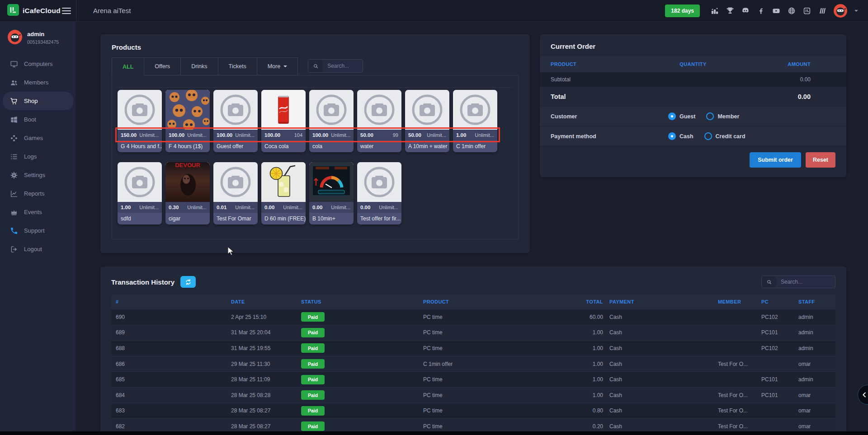 This screenshot has height=435, width=868. What do you see at coordinates (693, 64) in the screenshot?
I see `order-table-header: PRODUCT QUANTITY AMOUNT` at bounding box center [693, 64].